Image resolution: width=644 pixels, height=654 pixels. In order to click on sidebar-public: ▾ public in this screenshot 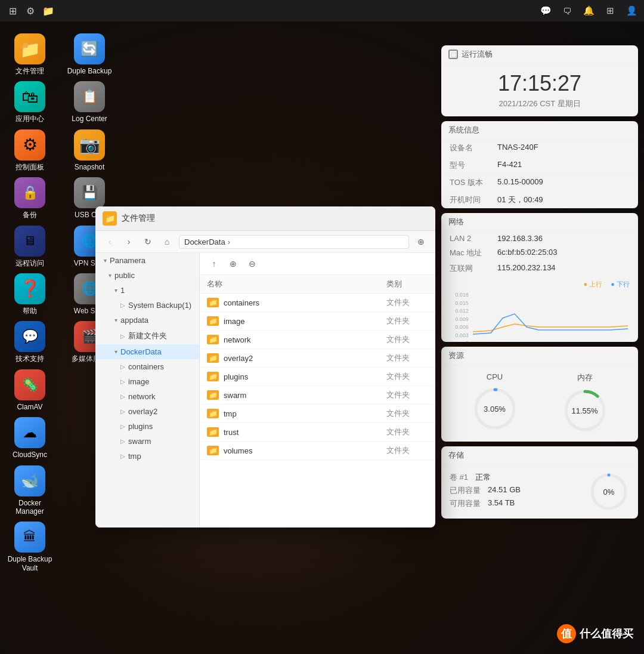, I will do `click(147, 276)`.